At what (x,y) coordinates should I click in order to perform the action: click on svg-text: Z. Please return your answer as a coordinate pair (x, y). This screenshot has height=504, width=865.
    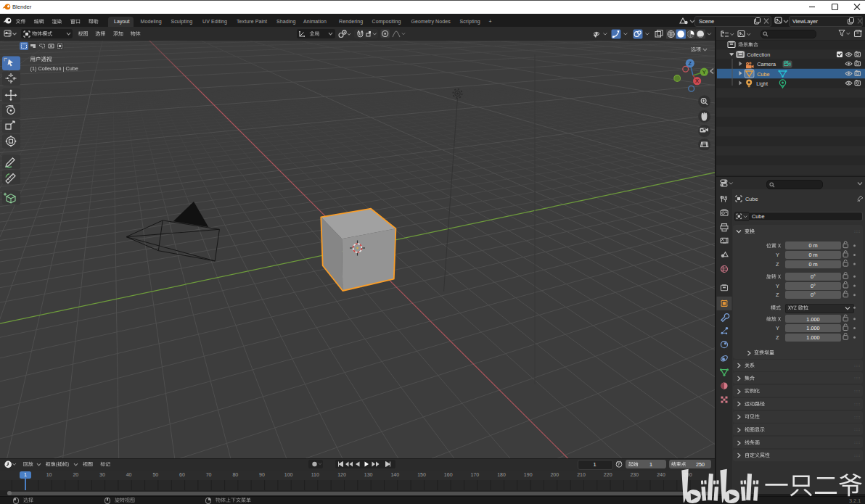
    Looking at the image, I should click on (691, 64).